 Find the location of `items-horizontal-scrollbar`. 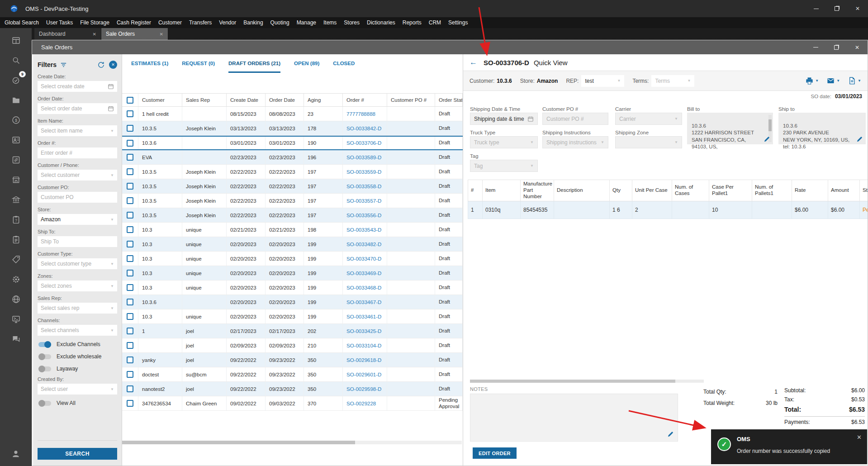

items-horizontal-scrollbar is located at coordinates (587, 381).